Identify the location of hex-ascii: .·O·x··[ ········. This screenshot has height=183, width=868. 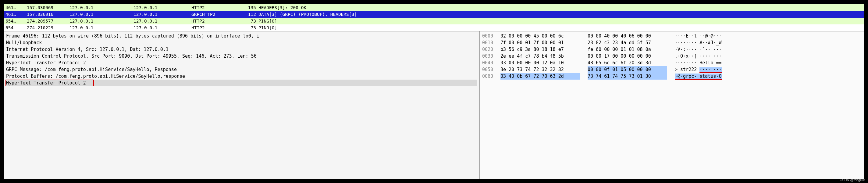
(768, 56).